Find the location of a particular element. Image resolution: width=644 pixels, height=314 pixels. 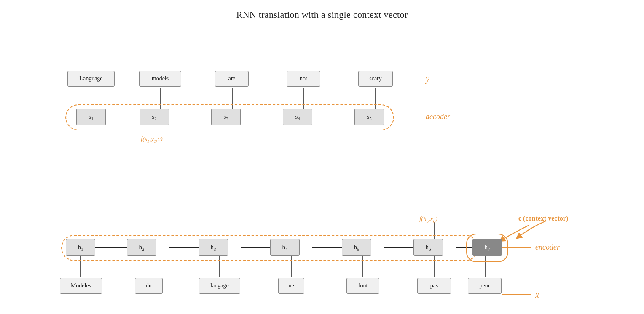

decoder-label: decoder is located at coordinates (438, 117).